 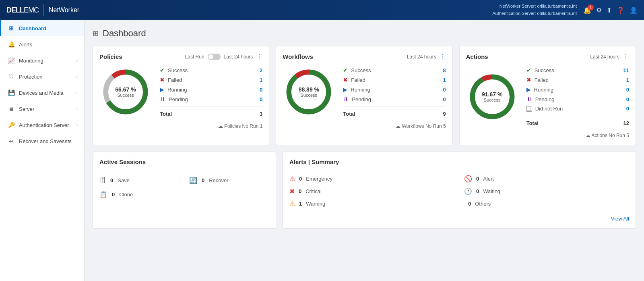 What do you see at coordinates (11, 141) in the screenshot?
I see `recover-icon: ↩` at bounding box center [11, 141].